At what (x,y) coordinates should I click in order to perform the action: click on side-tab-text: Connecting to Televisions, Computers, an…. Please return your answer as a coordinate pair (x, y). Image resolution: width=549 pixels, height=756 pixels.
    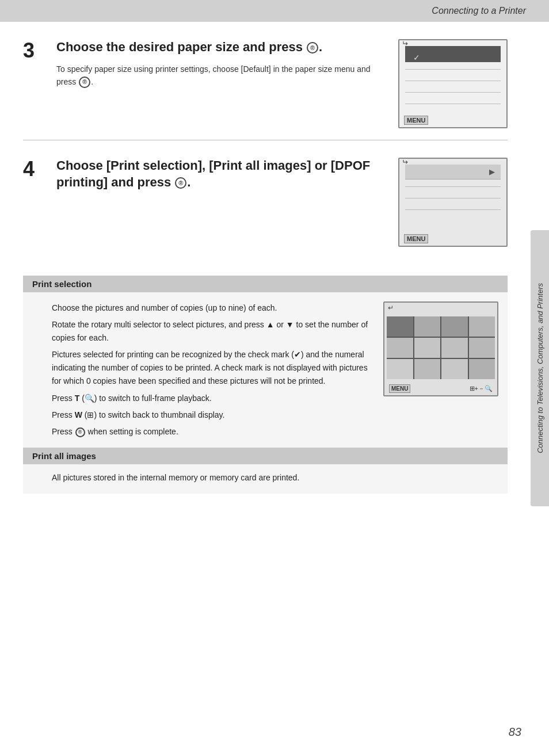
    Looking at the image, I should click on (540, 368).